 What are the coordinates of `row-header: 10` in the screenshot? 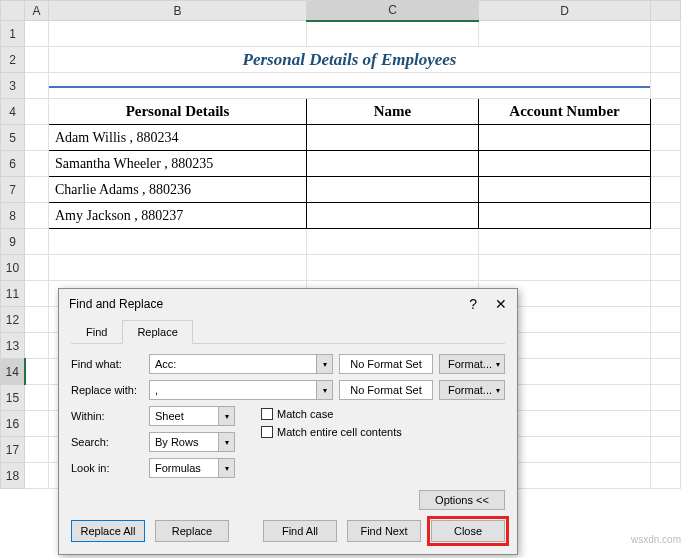 It's located at (13, 268).